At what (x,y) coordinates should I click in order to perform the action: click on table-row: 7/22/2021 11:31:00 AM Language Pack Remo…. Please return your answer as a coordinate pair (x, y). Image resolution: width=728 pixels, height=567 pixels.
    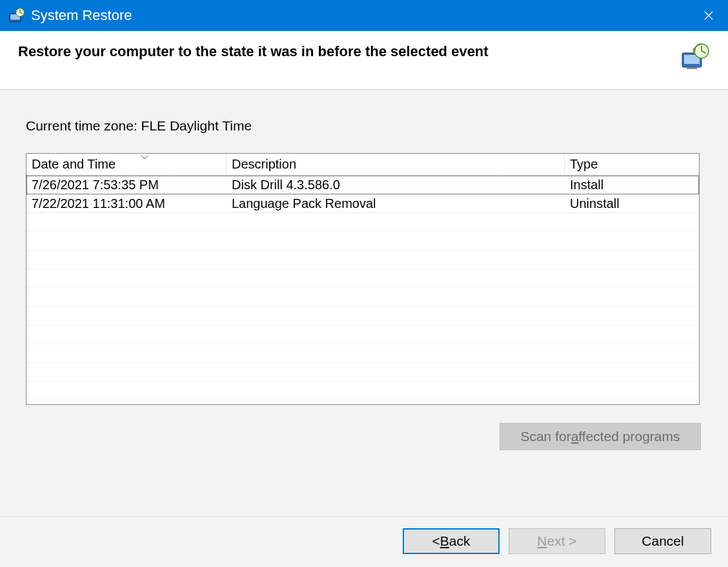
    Looking at the image, I should click on (363, 204).